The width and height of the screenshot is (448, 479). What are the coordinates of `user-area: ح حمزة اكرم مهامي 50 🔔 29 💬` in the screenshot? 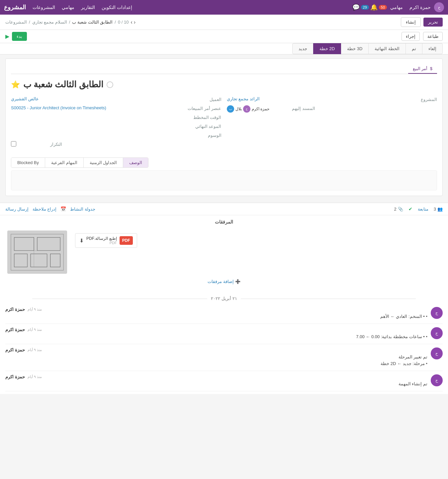 It's located at (398, 7).